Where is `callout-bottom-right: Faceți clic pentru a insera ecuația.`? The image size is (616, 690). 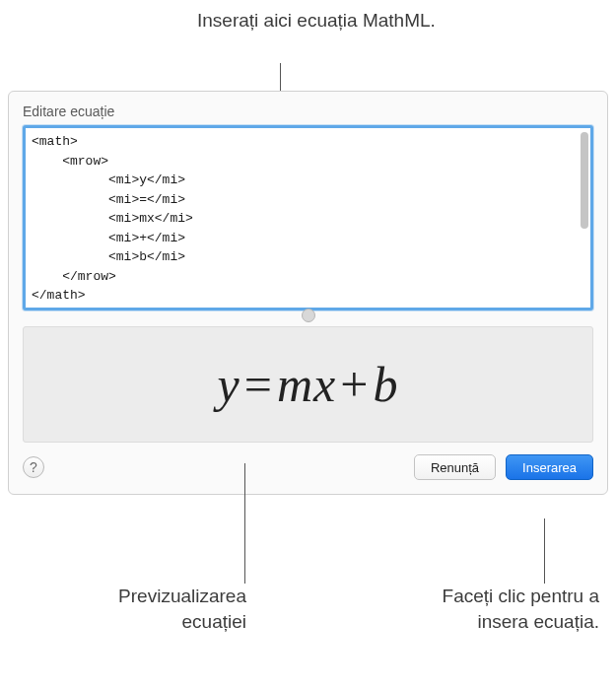 callout-bottom-right: Faceți clic pentru a insera ecuația. is located at coordinates (496, 609).